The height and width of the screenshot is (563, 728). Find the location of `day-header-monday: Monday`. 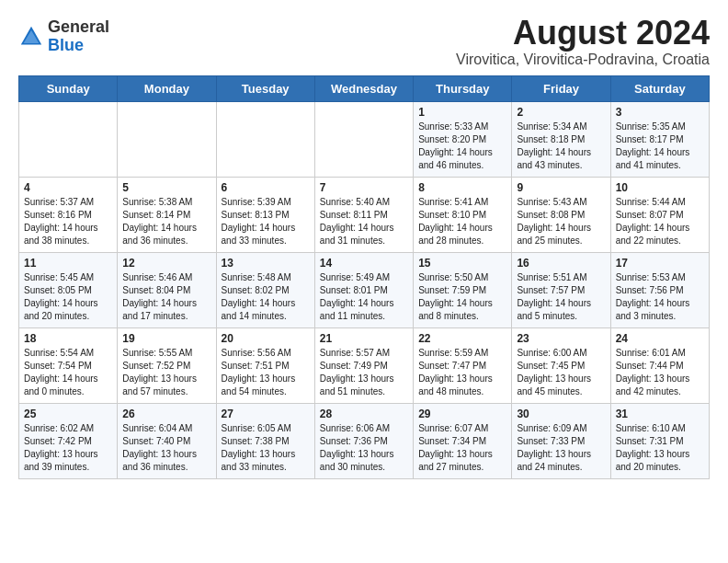

day-header-monday: Monday is located at coordinates (167, 88).